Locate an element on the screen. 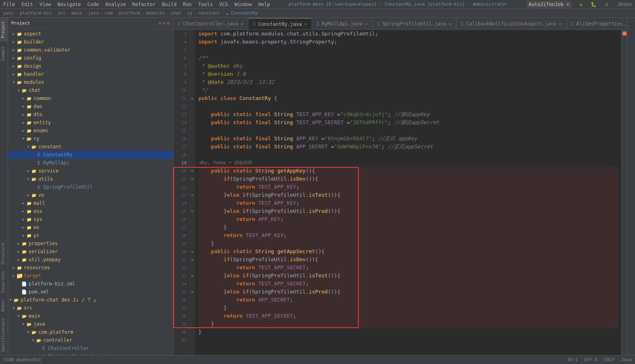 The width and height of the screenshot is (635, 364). bc-modules: modules is located at coordinates (155, 13).